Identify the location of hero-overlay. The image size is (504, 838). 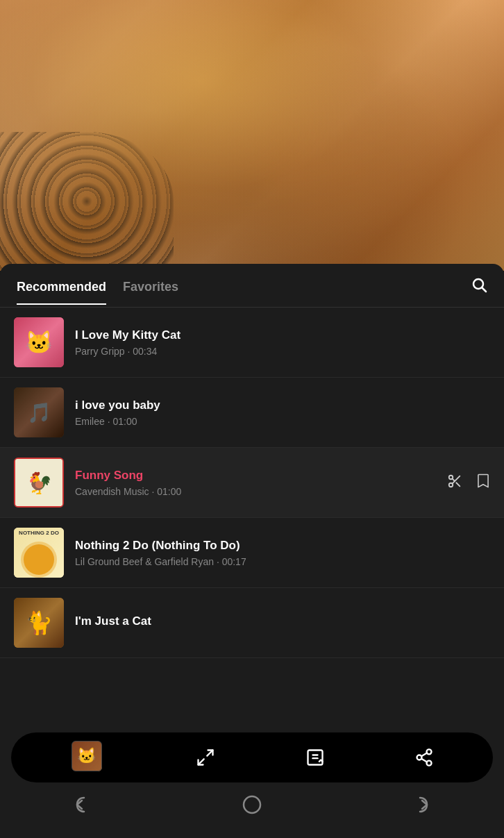
(87, 201).